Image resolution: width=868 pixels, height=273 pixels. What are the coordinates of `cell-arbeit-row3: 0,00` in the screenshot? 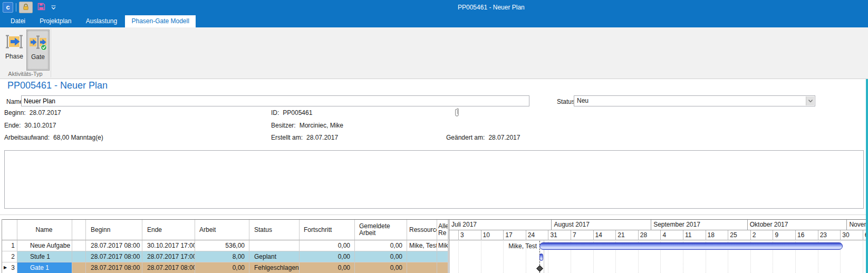 It's located at (223, 268).